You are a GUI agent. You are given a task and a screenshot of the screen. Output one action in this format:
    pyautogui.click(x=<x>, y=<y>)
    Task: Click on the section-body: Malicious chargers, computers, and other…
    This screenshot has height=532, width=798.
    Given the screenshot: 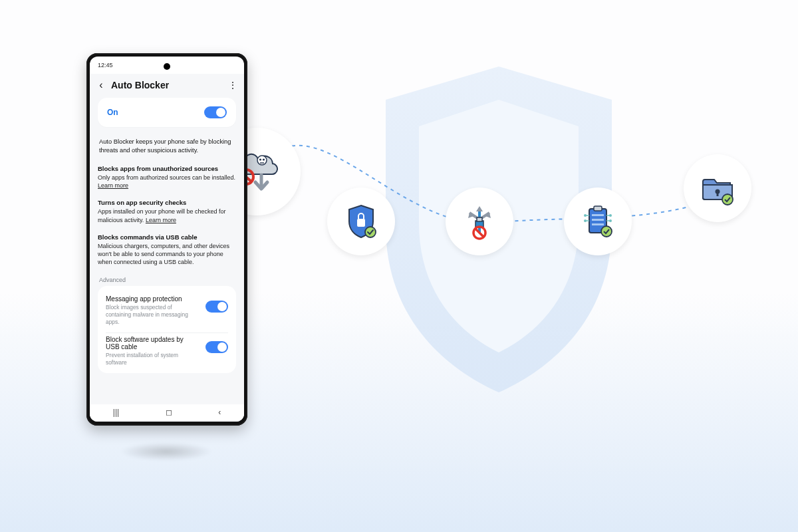 What is the action you would take?
    pyautogui.click(x=167, y=256)
    